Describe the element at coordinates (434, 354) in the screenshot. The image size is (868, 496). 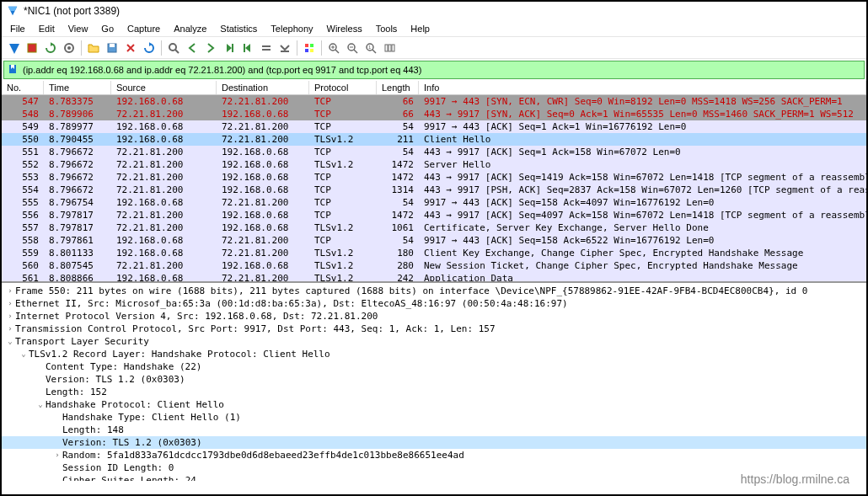
I see `detail-line: ⌄TLSv1.2 Record Layer: Handshake Protoco…` at that location.